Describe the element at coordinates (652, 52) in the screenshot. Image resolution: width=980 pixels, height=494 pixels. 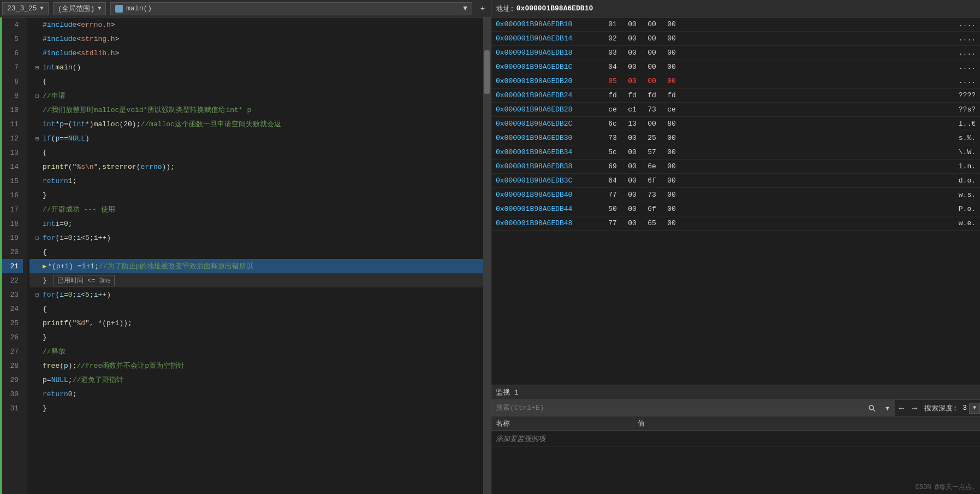
I see `mem-byte-2-2: 00` at that location.